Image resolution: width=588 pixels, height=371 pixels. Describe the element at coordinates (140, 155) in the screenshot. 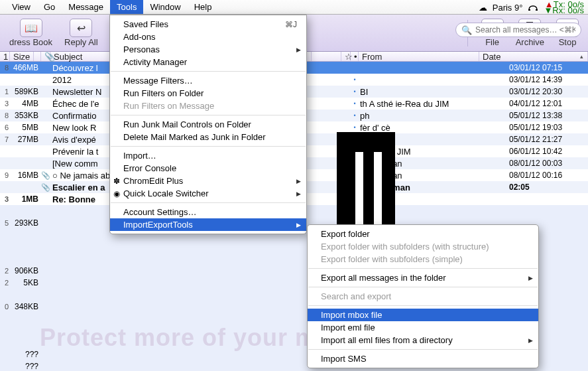

I see `menu-item-label: Import…` at that location.